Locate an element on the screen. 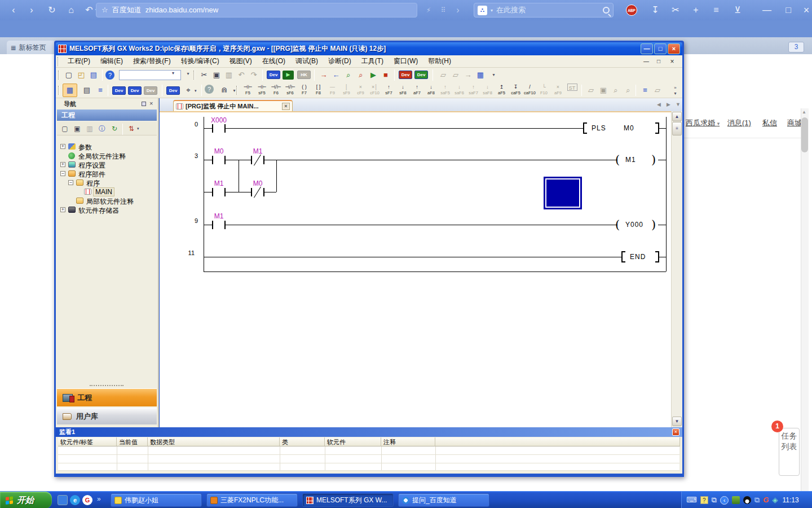 The width and height of the screenshot is (812, 508). security-shield-icon: ◈ is located at coordinates (775, 500).